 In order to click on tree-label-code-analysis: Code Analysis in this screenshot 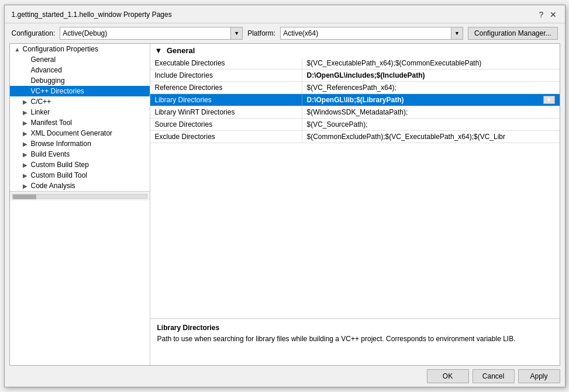, I will do `click(53, 186)`.